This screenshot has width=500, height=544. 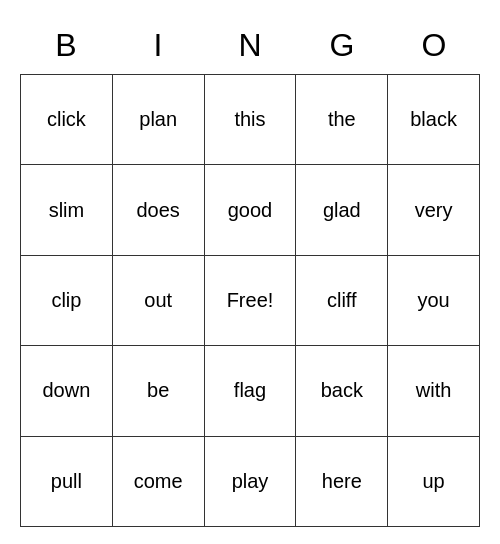 What do you see at coordinates (434, 210) in the screenshot?
I see `bingo-cell: very` at bounding box center [434, 210].